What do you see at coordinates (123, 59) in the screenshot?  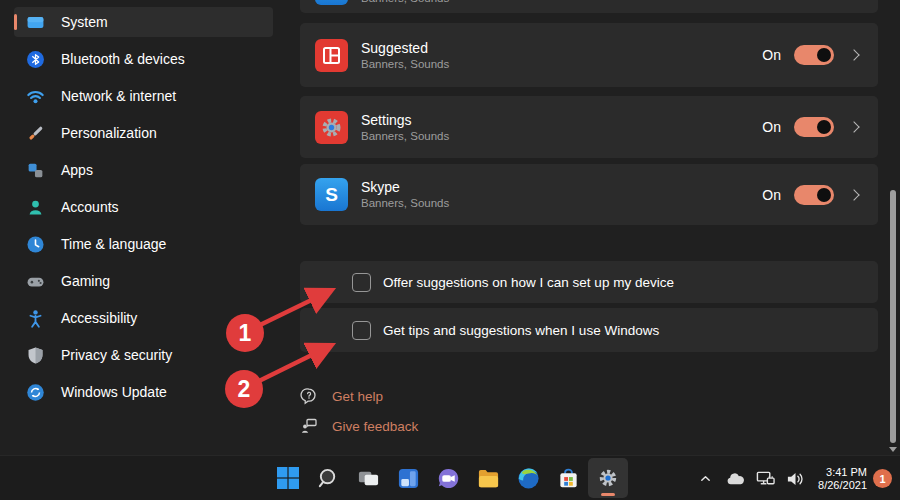 I see `sidebar-item-label: Bluetooth & devices` at bounding box center [123, 59].